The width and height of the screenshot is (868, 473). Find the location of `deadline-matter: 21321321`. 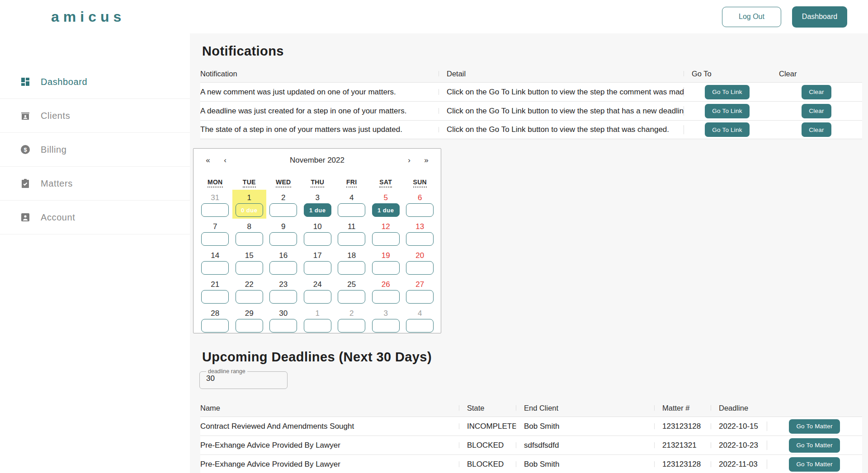

deadline-matter: 21321321 is located at coordinates (683, 445).